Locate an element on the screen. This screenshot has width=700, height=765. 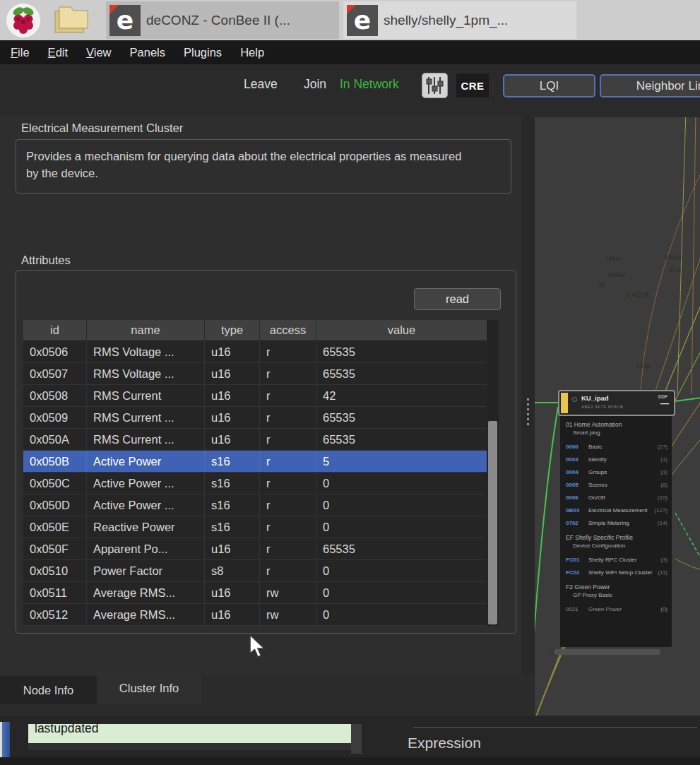
panel-splitter-handle is located at coordinates (528, 417).